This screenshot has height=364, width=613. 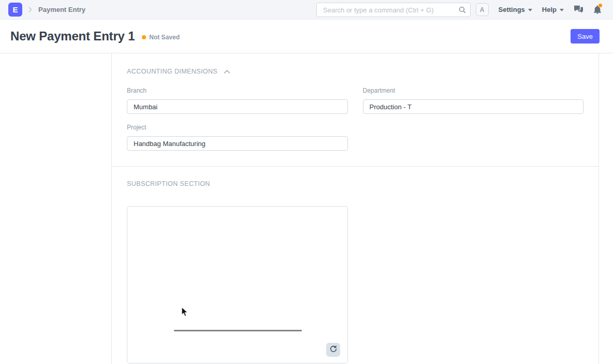 I want to click on signature-drawn-line, so click(x=238, y=330).